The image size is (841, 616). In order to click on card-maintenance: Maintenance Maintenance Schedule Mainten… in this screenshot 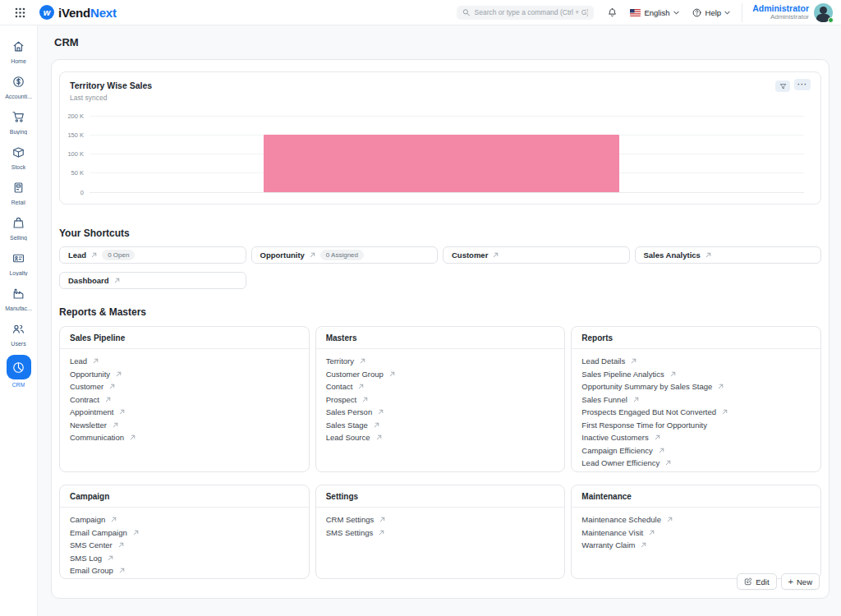, I will do `click(696, 532)`.